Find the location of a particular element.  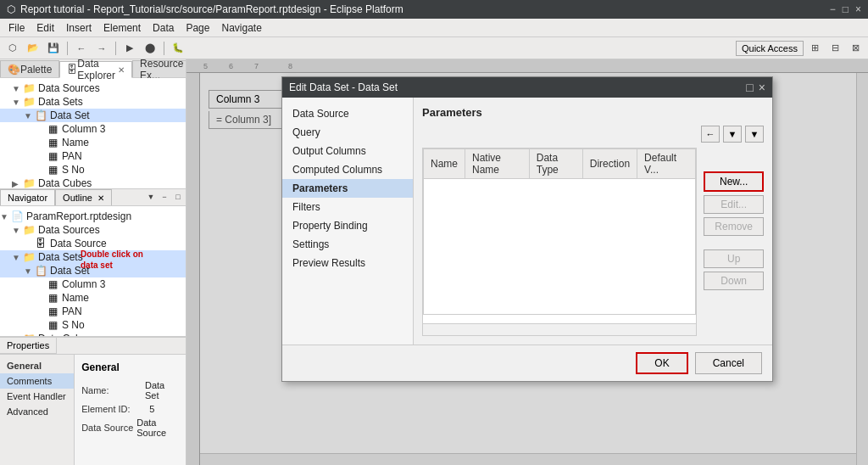

menu-element: Element is located at coordinates (122, 28).